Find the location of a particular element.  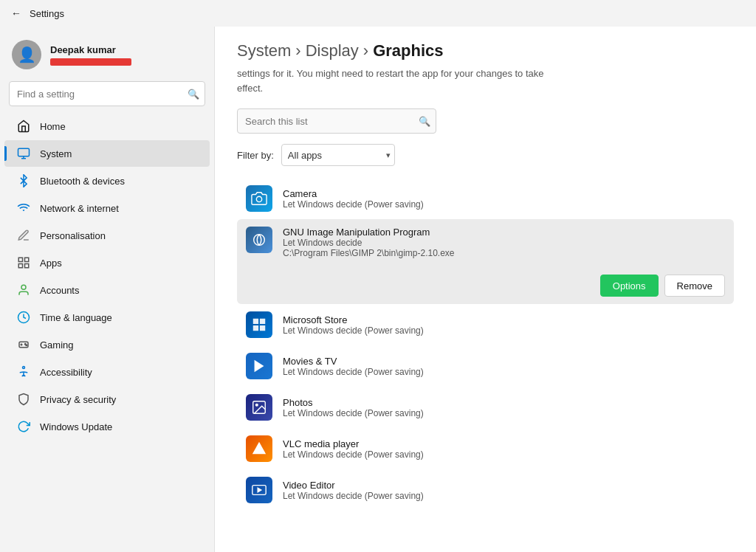

sidebar-item-update: Windows Update is located at coordinates (107, 427).